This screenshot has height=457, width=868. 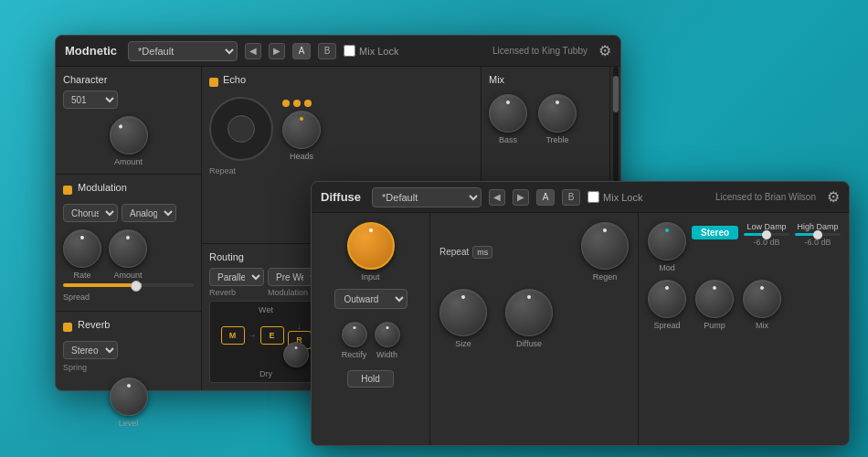 What do you see at coordinates (427, 197) in the screenshot?
I see `diffuse-preset-dropdown: *Default` at bounding box center [427, 197].